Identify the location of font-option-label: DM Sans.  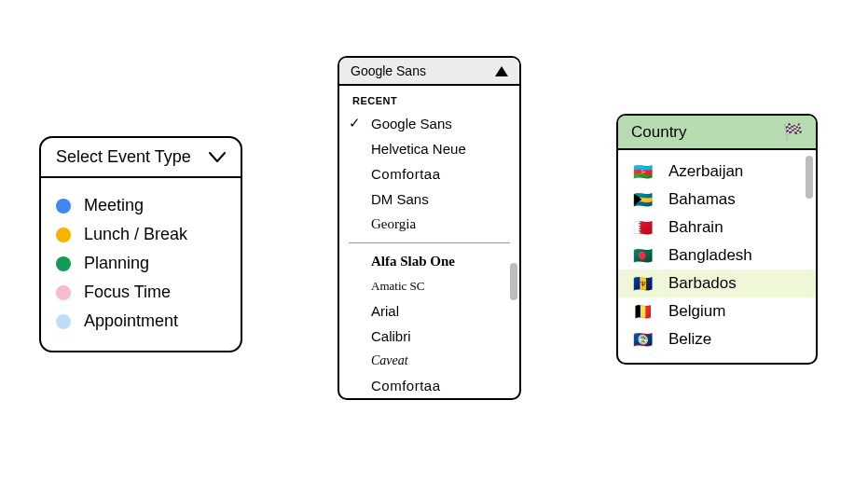
(400, 200).